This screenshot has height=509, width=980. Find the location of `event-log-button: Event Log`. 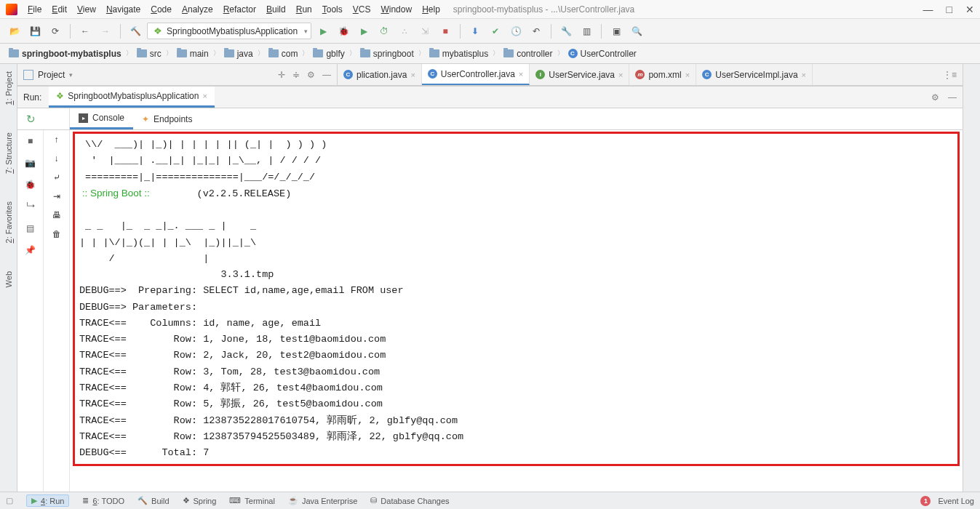

event-log-button: Event Log is located at coordinates (956, 501).